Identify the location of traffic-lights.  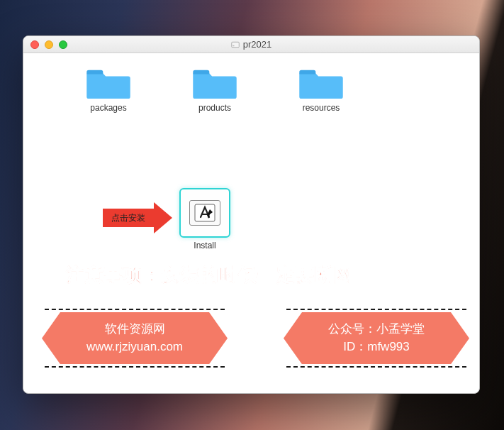
(45, 45).